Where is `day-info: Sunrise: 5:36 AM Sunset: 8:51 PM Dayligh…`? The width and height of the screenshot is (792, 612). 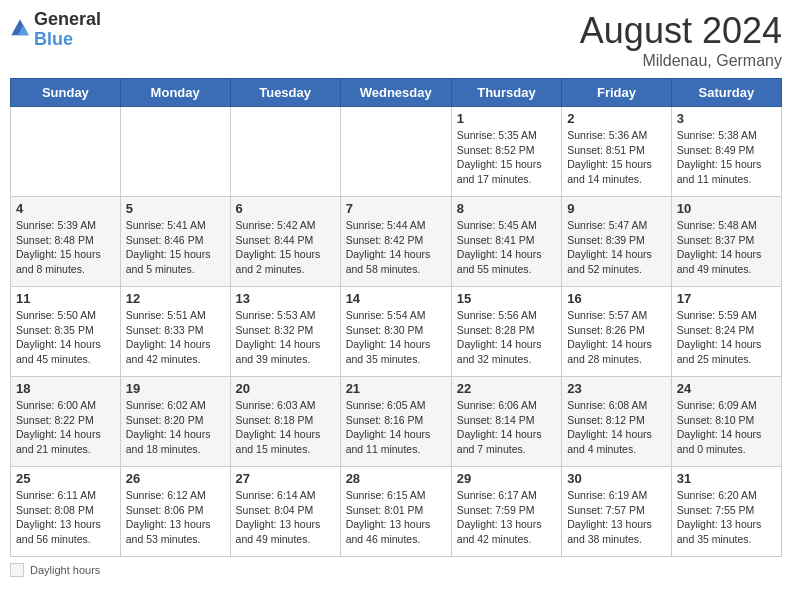
day-info: Sunrise: 5:36 AM Sunset: 8:51 PM Dayligh… is located at coordinates (616, 158).